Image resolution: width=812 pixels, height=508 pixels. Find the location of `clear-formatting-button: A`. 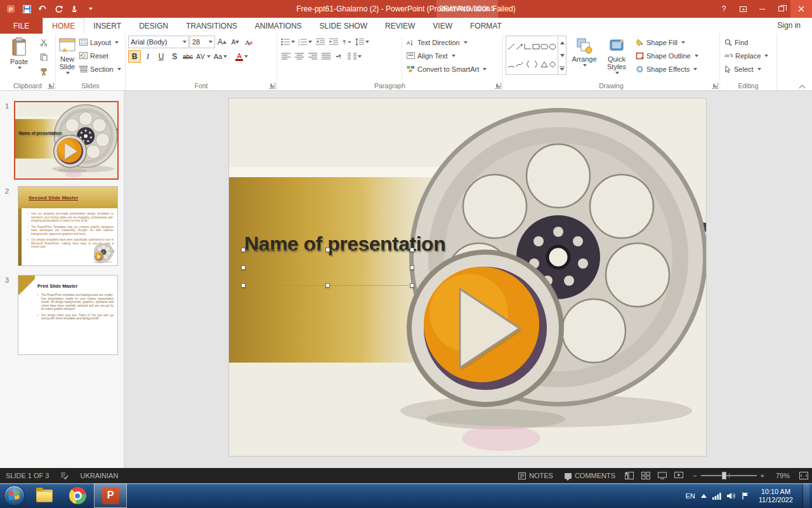

clear-formatting-button: A is located at coordinates (249, 42).